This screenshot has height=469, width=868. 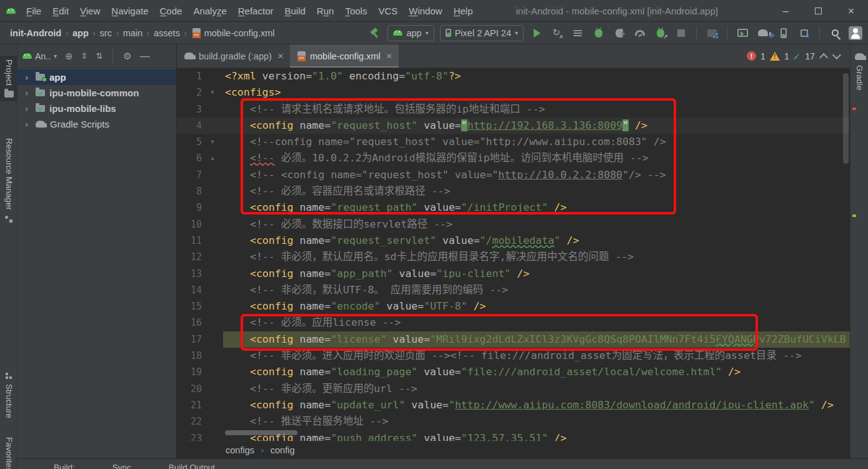 What do you see at coordinates (578, 33) in the screenshot?
I see `apply-code-changes-button` at bounding box center [578, 33].